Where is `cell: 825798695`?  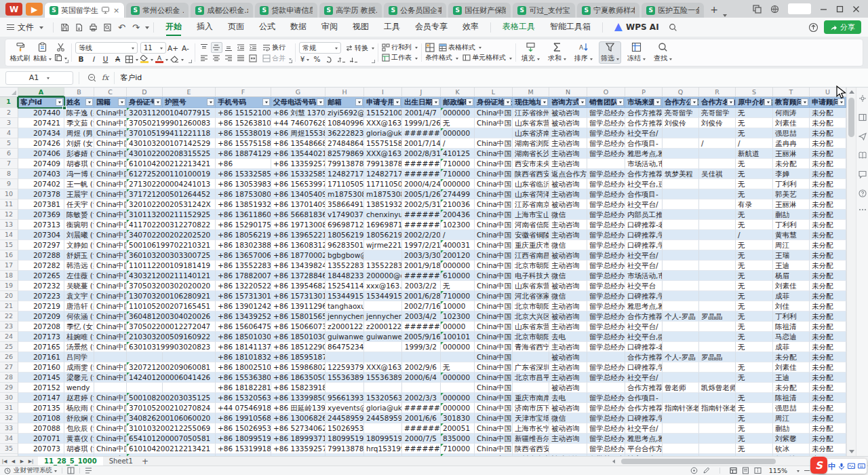 cell: 825798695 is located at coordinates (344, 153).